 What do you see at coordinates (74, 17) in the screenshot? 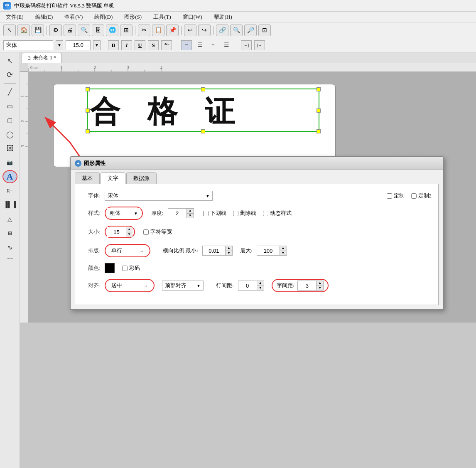
I see `menu-view: 查看(V)` at bounding box center [74, 17].